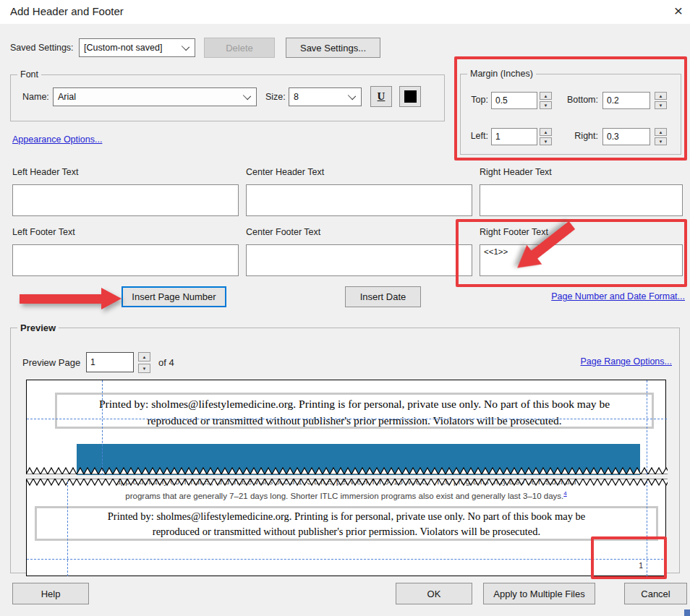 The image size is (690, 616). I want to click on cancel-button: Cancel, so click(655, 594).